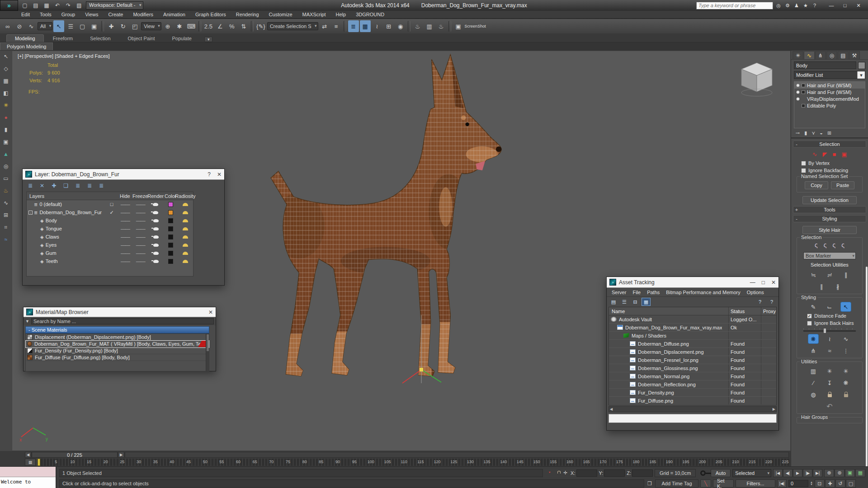 The width and height of the screenshot is (868, 488). What do you see at coordinates (175, 14) in the screenshot?
I see `menu-item: Animation` at bounding box center [175, 14].